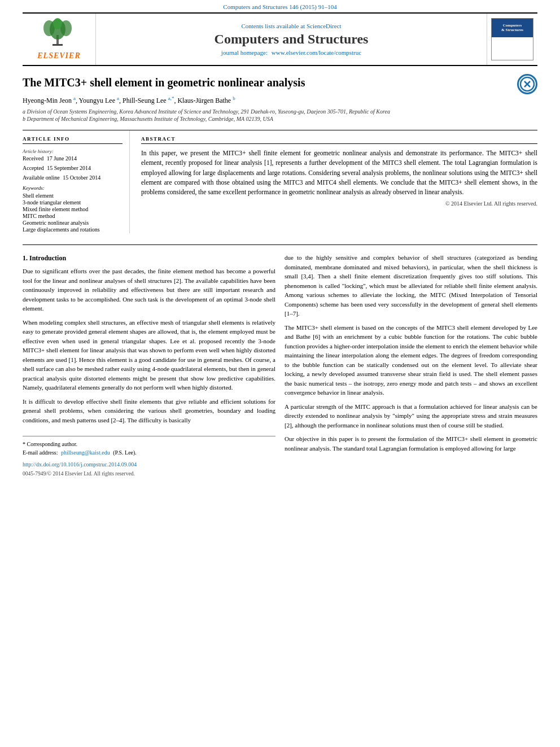 Image resolution: width=560 pixels, height=747 pixels. What do you see at coordinates (324, 26) in the screenshot?
I see `sciencedirect-link: ScienceDirect` at bounding box center [324, 26].